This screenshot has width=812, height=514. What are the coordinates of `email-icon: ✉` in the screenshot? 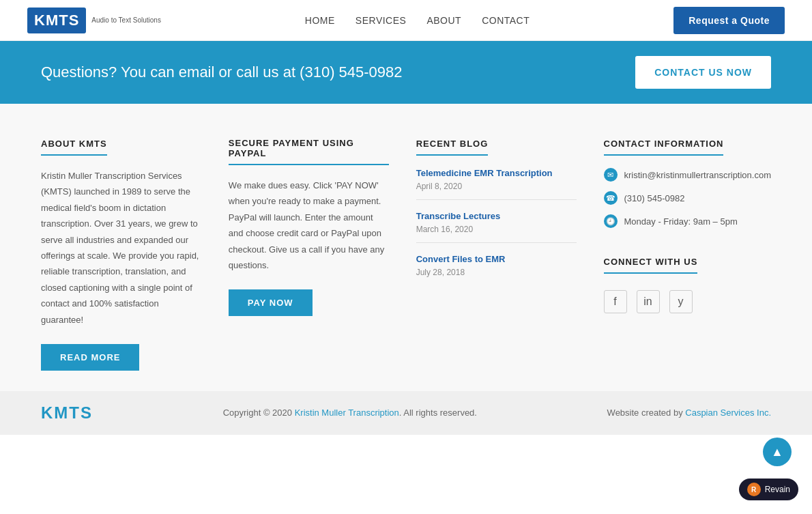 It's located at (611, 175).